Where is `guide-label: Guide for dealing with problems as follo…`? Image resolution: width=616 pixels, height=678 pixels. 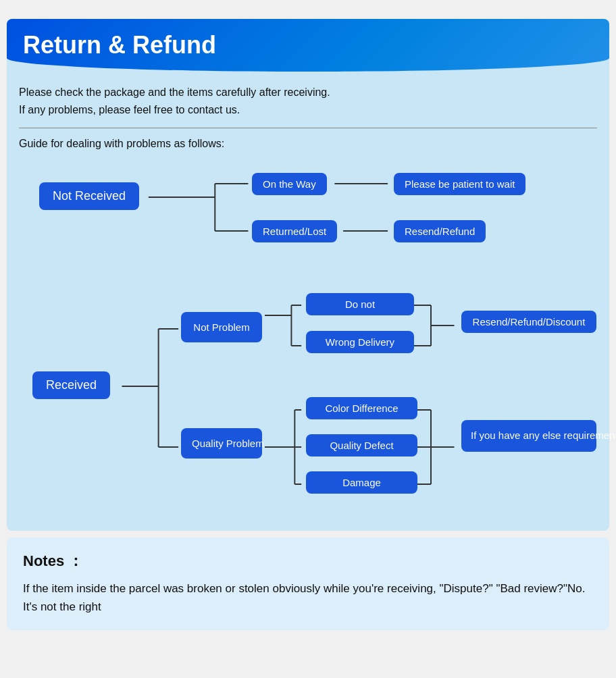 guide-label: Guide for dealing with problems as follo… is located at coordinates (308, 144).